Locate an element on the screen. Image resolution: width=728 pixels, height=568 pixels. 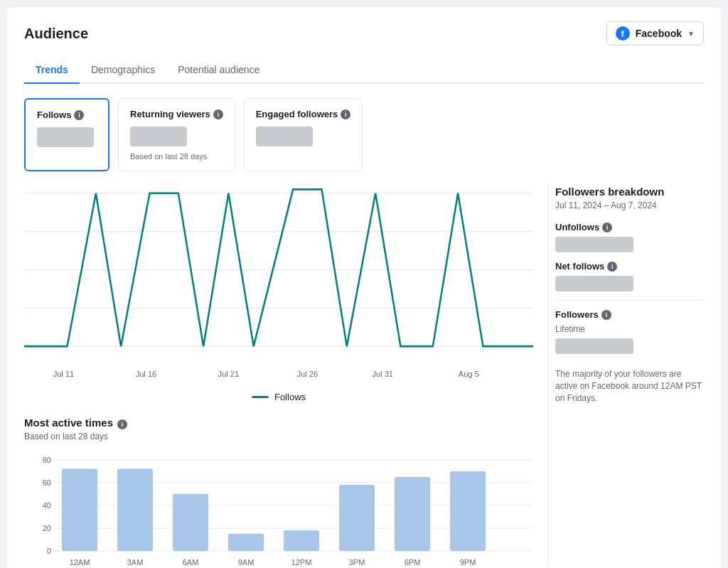
svg-text: 12AM is located at coordinates (80, 562).